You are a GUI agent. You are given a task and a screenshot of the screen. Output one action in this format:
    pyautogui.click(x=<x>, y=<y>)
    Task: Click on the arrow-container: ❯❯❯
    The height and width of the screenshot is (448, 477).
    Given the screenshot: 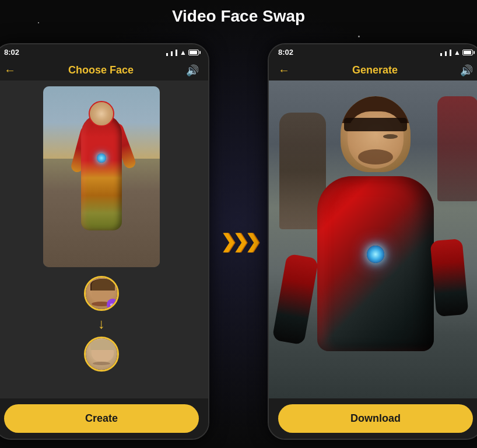 What is the action you would take?
    pyautogui.click(x=239, y=242)
    